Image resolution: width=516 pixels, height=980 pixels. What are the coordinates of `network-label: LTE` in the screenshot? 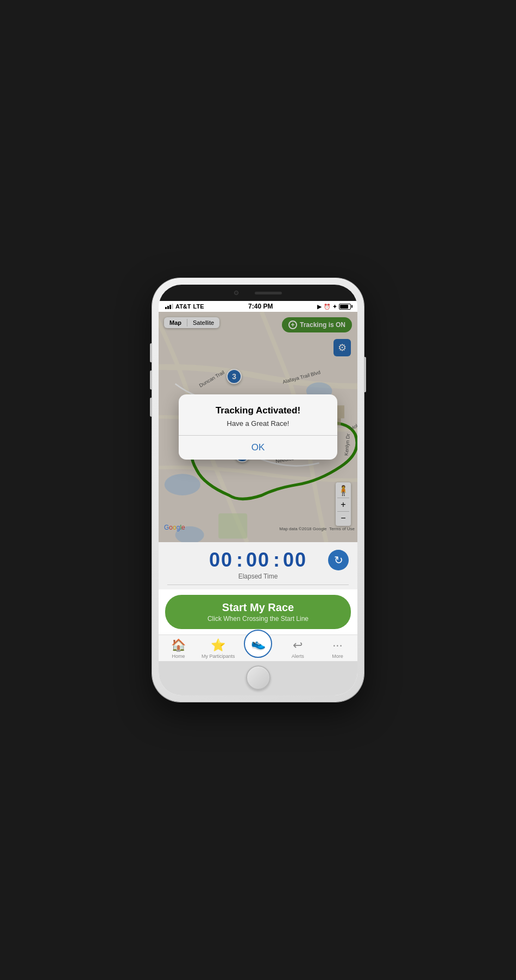 It's located at (199, 306).